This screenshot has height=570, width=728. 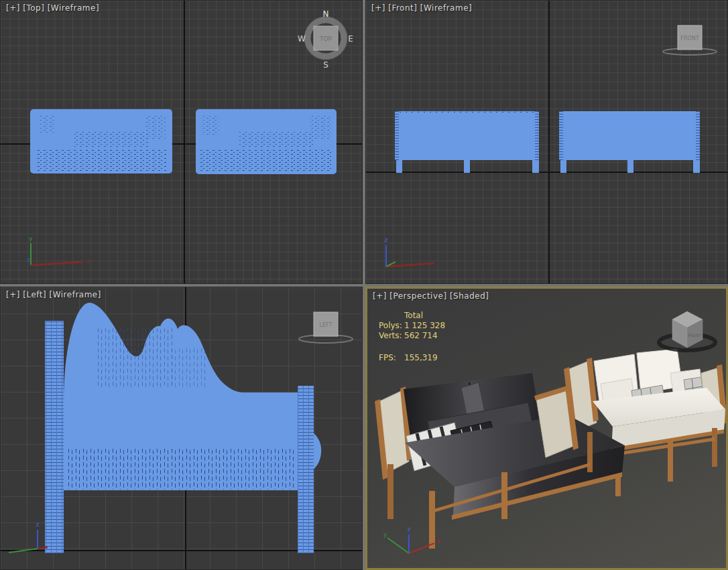 I want to click on viewcube-left-face-label: LEFT, so click(x=326, y=326).